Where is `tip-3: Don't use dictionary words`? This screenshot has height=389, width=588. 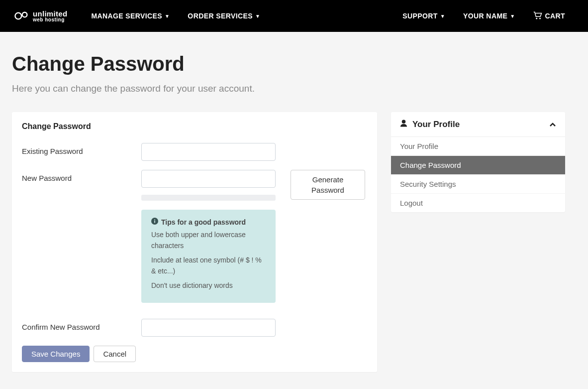
tip-3: Don't use dictionary words is located at coordinates (208, 285).